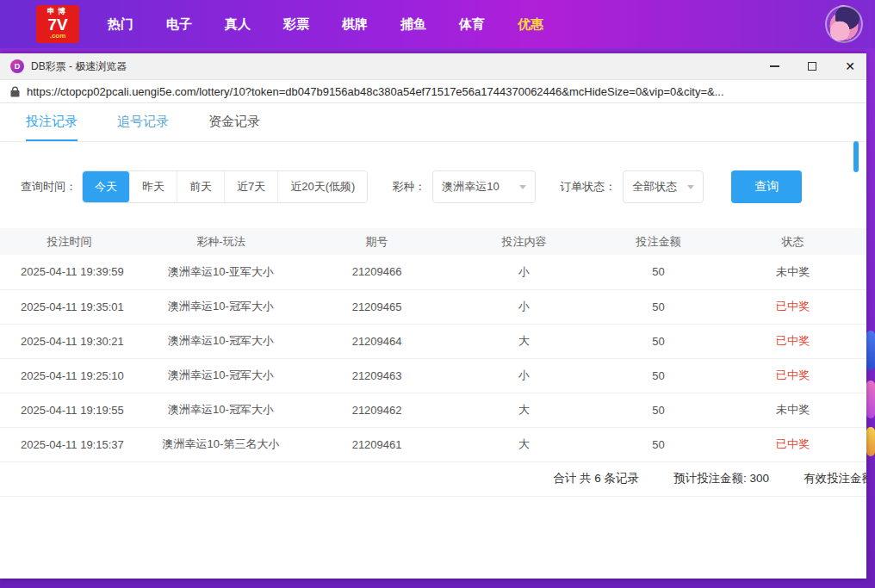  What do you see at coordinates (234, 122) in the screenshot?
I see `tab-3: 资金记录` at bounding box center [234, 122].